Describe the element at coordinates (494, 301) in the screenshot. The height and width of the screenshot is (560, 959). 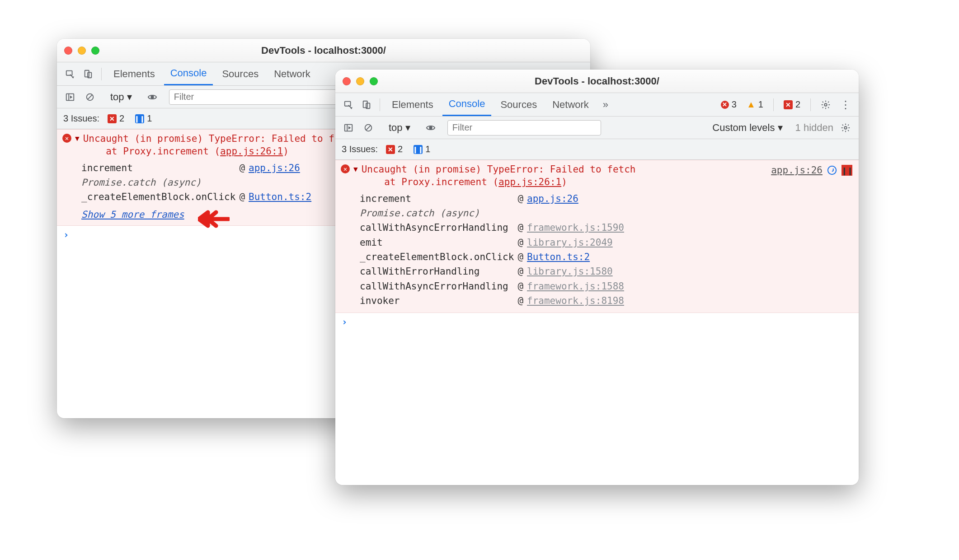
I see `stack-frame-row: invoker@framework.js:8198` at that location.